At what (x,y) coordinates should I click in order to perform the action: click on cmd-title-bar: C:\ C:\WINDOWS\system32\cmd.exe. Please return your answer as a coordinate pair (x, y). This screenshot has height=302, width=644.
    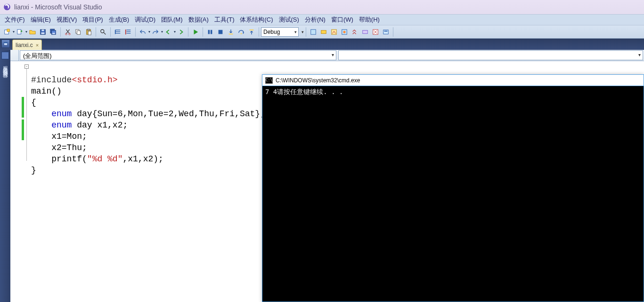
    Looking at the image, I should click on (453, 80).